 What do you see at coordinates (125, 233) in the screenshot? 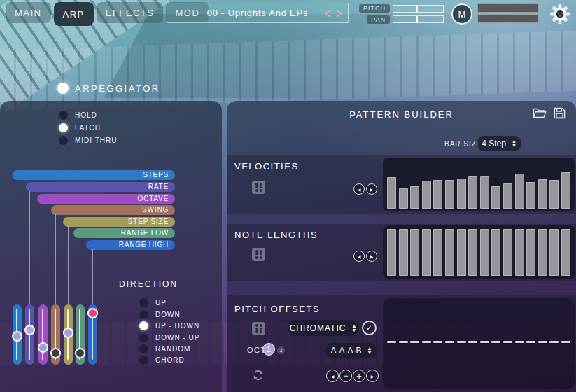
I see `param-ribbon-range-low: RANGE LOW` at bounding box center [125, 233].